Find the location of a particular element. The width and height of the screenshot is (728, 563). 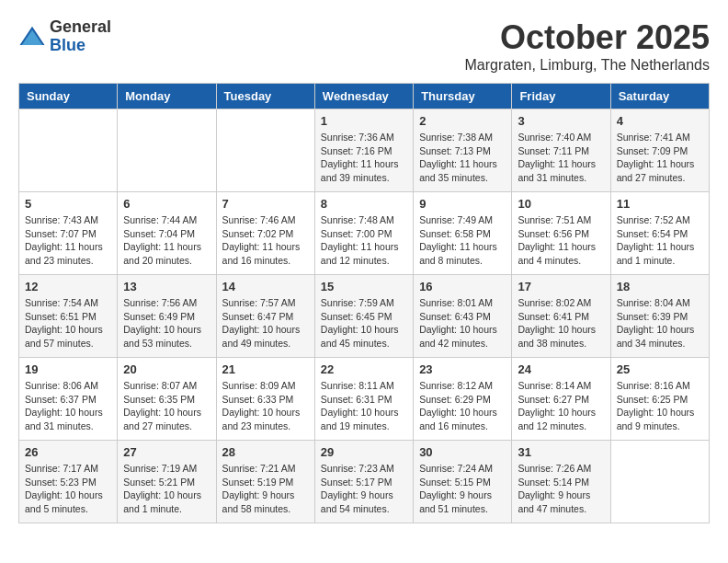

day-info: Sunrise: 7:21 AM Sunset: 5:19 PM Dayligh… is located at coordinates (266, 489).